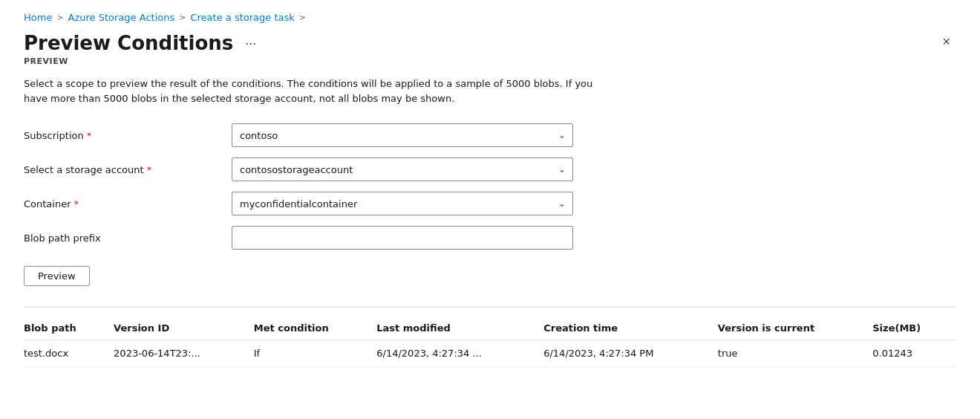 The image size is (980, 419). Describe the element at coordinates (402, 169) in the screenshot. I see `storage-account-select-wrapper: contosostorageaccount ⌄` at that location.